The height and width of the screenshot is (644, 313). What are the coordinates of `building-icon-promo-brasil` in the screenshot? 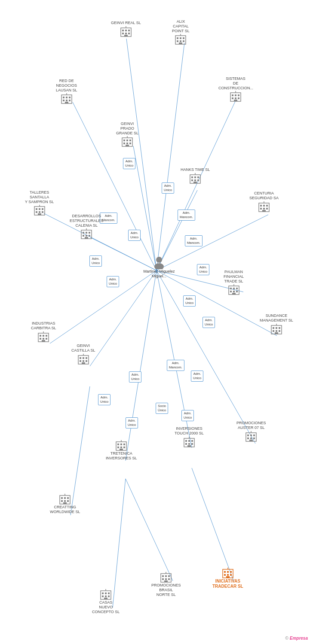 It's located at (166, 577).